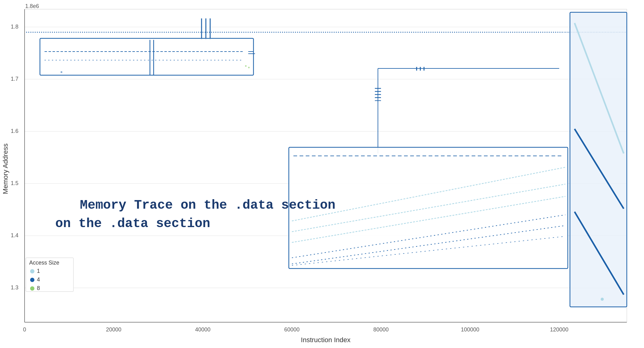 Image resolution: width=644 pixels, height=348 pixels. I want to click on legend-item-1: 1, so click(38, 271).